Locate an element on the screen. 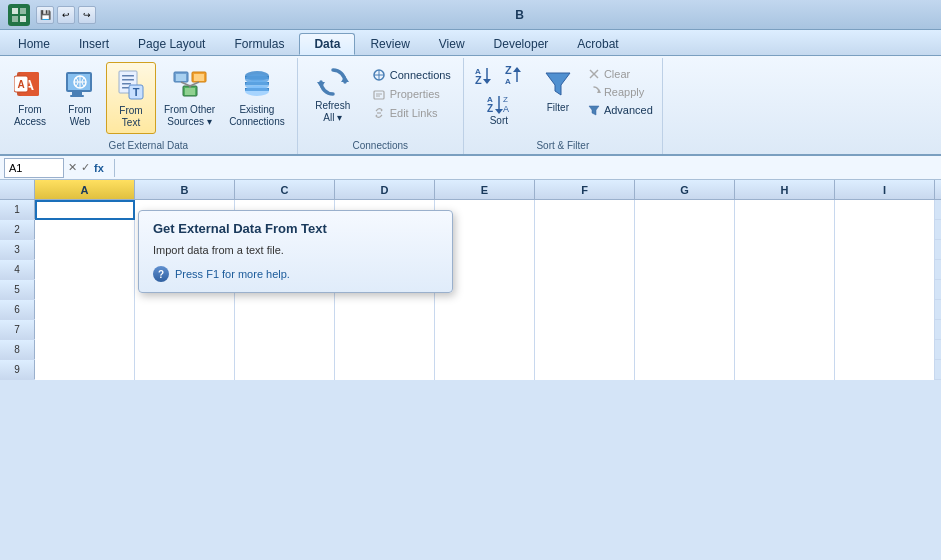 This screenshot has height=560, width=941. cell-D9 is located at coordinates (385, 370).